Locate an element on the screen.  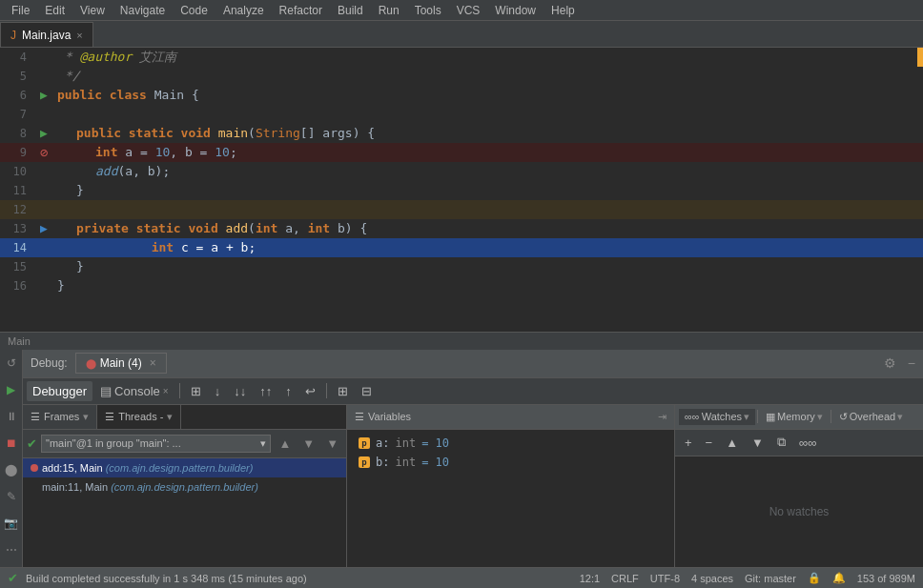
side-icon-more: ⋯ is located at coordinates (11, 550).